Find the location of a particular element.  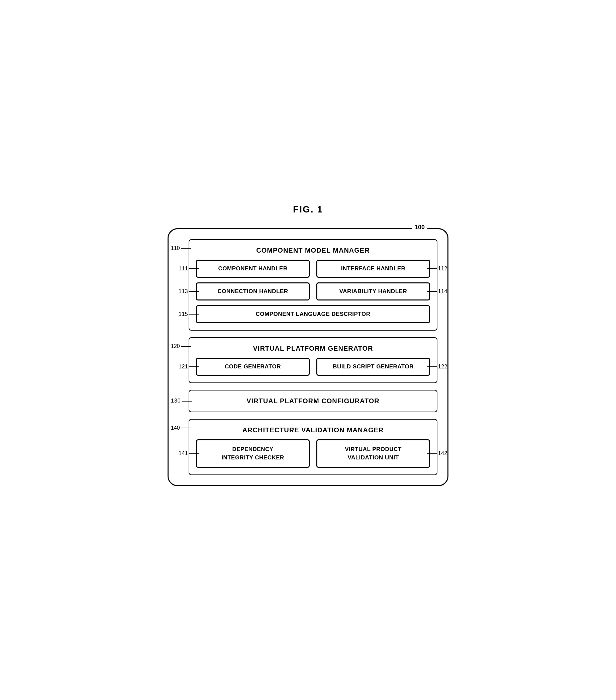

build-script-generator-box: 122 BUILD SCRIPT GENERATOR is located at coordinates (373, 366).